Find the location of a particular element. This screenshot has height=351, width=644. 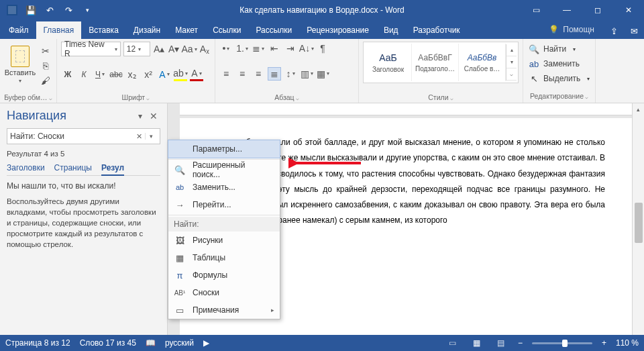

tab-view: Вид is located at coordinates (391, 30).